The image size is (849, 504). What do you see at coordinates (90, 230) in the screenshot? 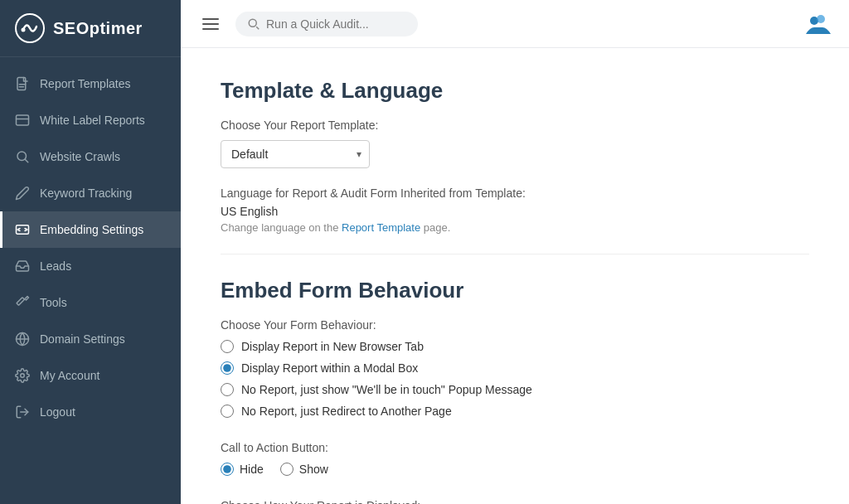
I see `sidebar-item-embedding-settings: Embedding Settings` at bounding box center [90, 230].